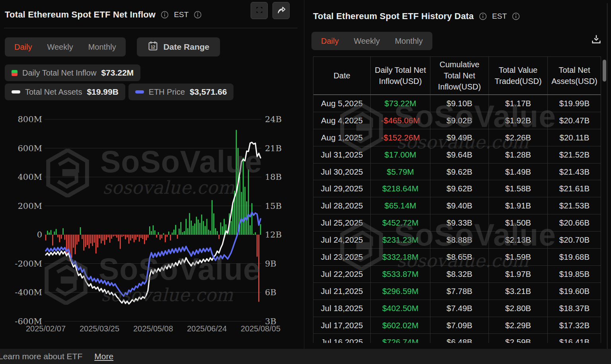 This screenshot has height=364, width=611. What do you see at coordinates (457, 121) in the screenshot?
I see `table-row: Aug 4,2025-$465.06M$9.02B$1.92B$20.47B` at bounding box center [457, 121].